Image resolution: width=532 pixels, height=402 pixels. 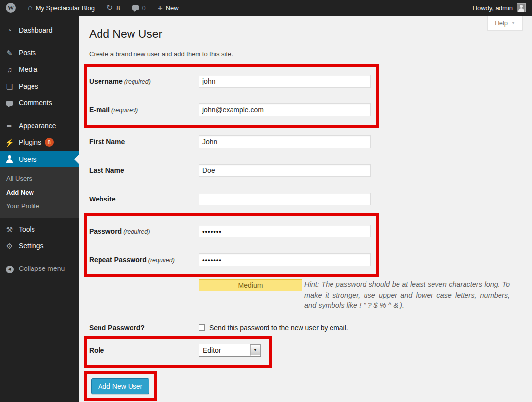 What do you see at coordinates (502, 8) in the screenshot?
I see `my-account-menu: Howdy, admin` at bounding box center [502, 8].